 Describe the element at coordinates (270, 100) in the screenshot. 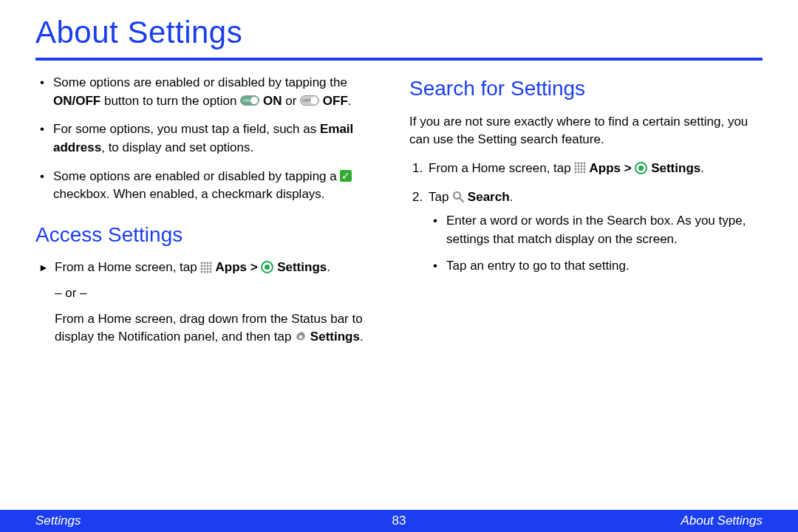

I see `on-label: ON` at that location.